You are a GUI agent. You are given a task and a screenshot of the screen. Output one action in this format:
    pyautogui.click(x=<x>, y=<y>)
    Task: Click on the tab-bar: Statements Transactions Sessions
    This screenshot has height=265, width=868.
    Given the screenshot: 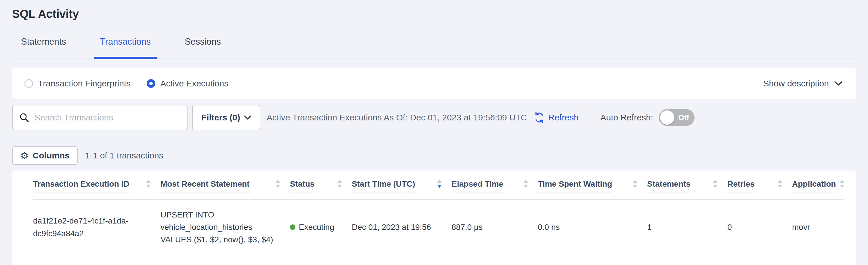 What is the action you would take?
    pyautogui.click(x=434, y=47)
    